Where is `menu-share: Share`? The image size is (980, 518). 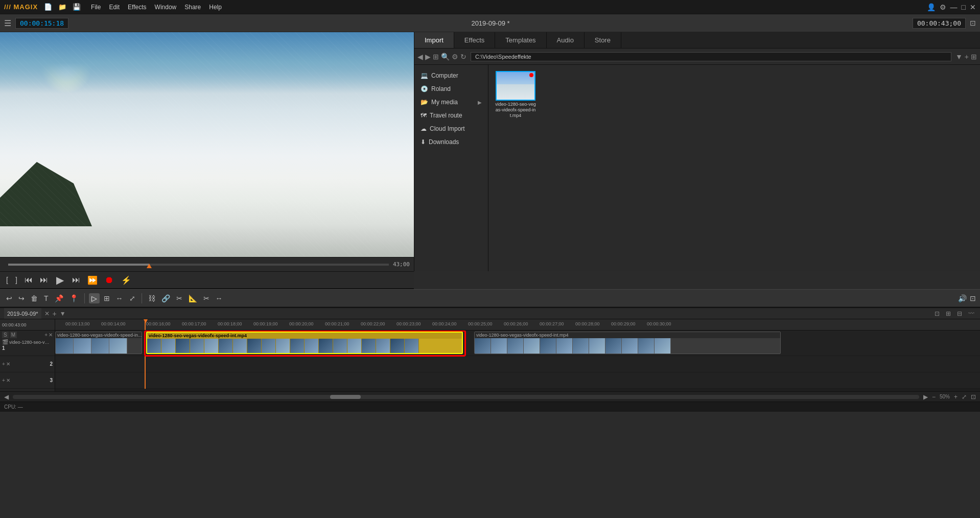 menu-share: Share is located at coordinates (193, 7).